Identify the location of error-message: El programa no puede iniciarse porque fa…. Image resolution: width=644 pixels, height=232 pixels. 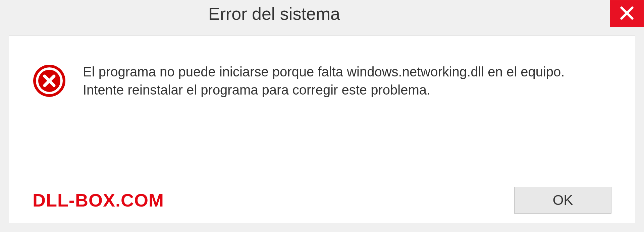
(343, 81).